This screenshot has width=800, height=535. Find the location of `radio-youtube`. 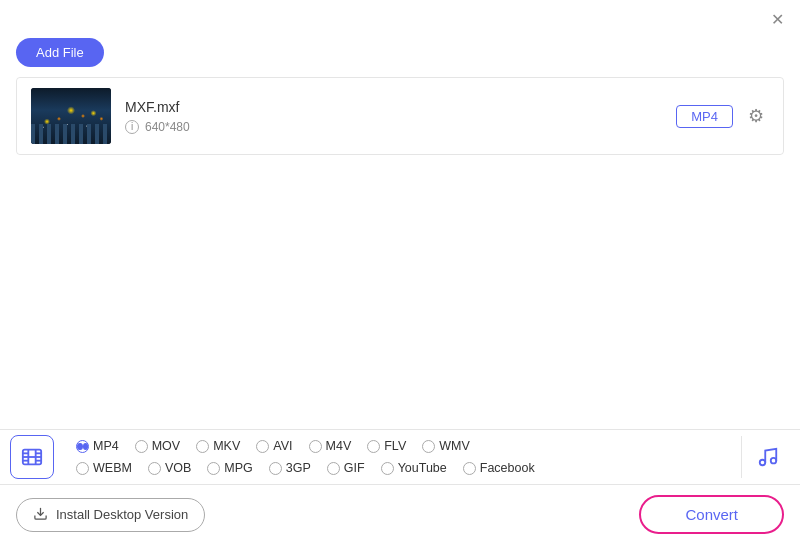

radio-youtube is located at coordinates (388, 468).